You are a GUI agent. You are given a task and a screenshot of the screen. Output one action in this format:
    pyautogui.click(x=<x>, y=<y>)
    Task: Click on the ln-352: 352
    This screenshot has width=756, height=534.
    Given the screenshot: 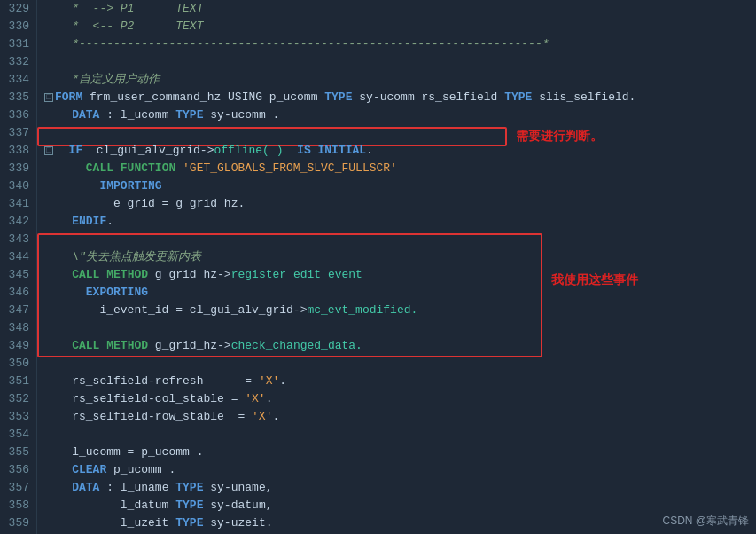 What is the action you would take?
    pyautogui.click(x=18, y=399)
    